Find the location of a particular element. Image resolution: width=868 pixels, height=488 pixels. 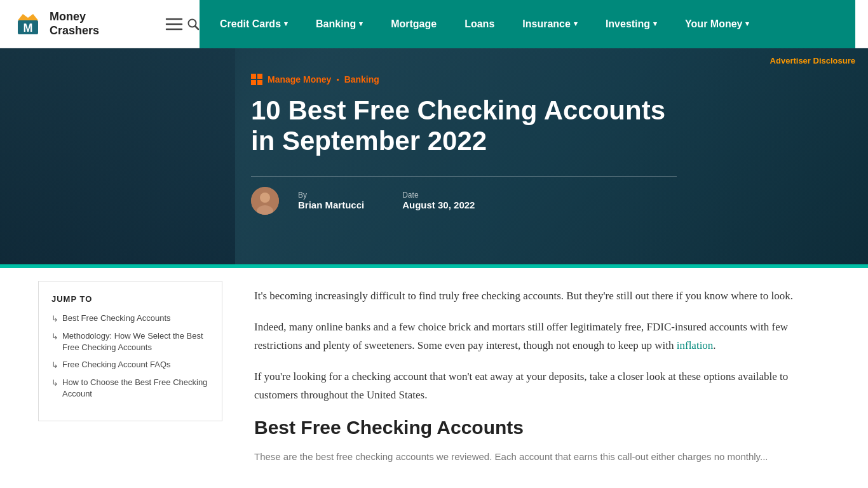

nav-loans: Loans is located at coordinates (479, 24).